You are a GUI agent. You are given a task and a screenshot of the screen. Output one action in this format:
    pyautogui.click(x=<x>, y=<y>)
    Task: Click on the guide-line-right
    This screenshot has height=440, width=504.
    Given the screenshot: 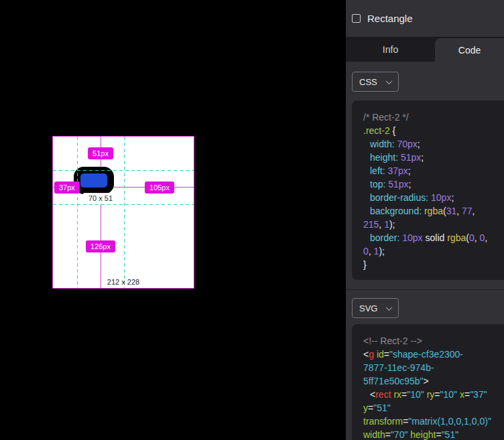 What is the action you would take?
    pyautogui.click(x=125, y=212)
    